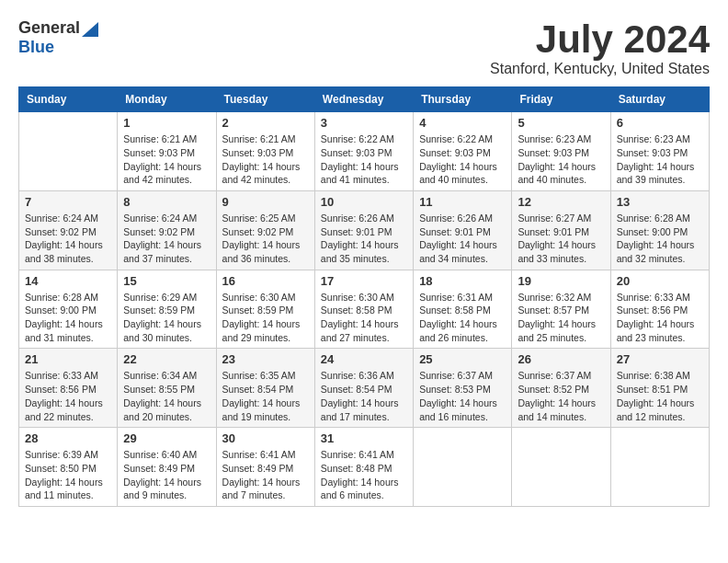 The height and width of the screenshot is (563, 728). I want to click on table-cell: 11Sunrise: 6:26 AM Sunset: 9:01 PM Dayli…, so click(463, 230).